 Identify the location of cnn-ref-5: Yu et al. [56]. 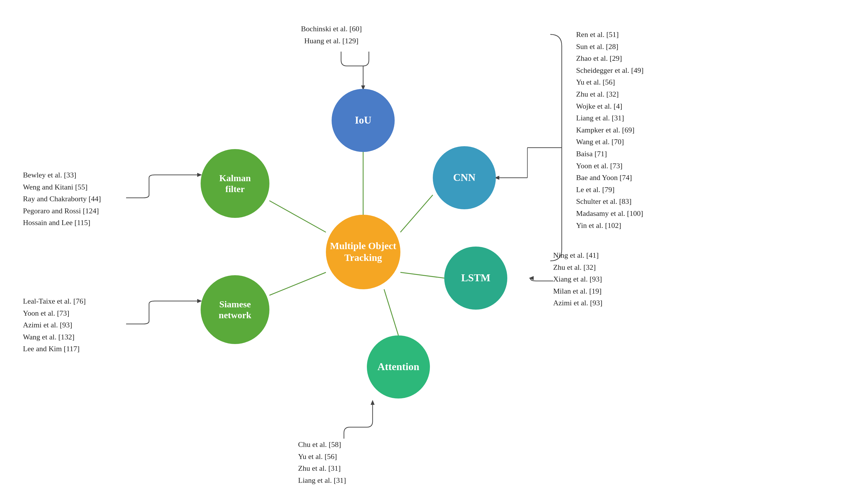
(610, 83).